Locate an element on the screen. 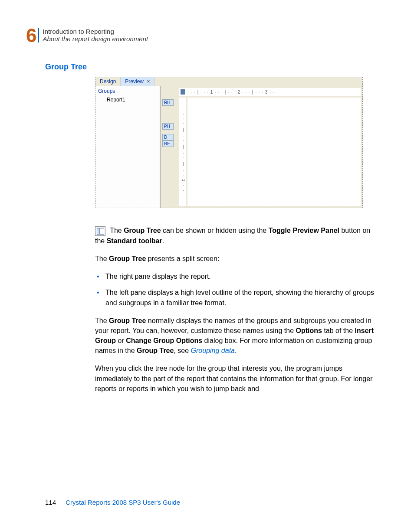 This screenshot has width=414, height=532. section-ph: PH is located at coordinates (168, 127).